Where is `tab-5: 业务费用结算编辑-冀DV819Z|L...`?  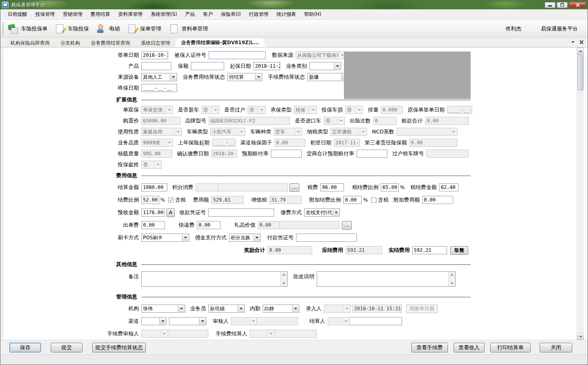 tab-5: 业务费用结算编辑-冀DV819Z|L... is located at coordinates (220, 43).